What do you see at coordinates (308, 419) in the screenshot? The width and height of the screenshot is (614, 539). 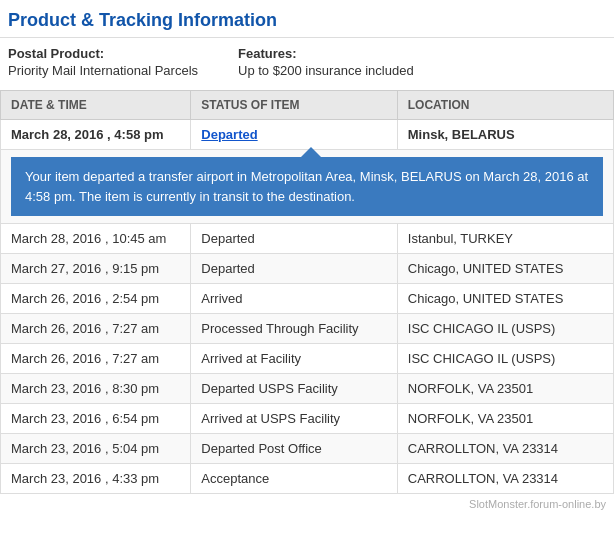 I see `table-row: March 23, 2016 , 6:54 pmArrived at USPS …` at bounding box center [308, 419].